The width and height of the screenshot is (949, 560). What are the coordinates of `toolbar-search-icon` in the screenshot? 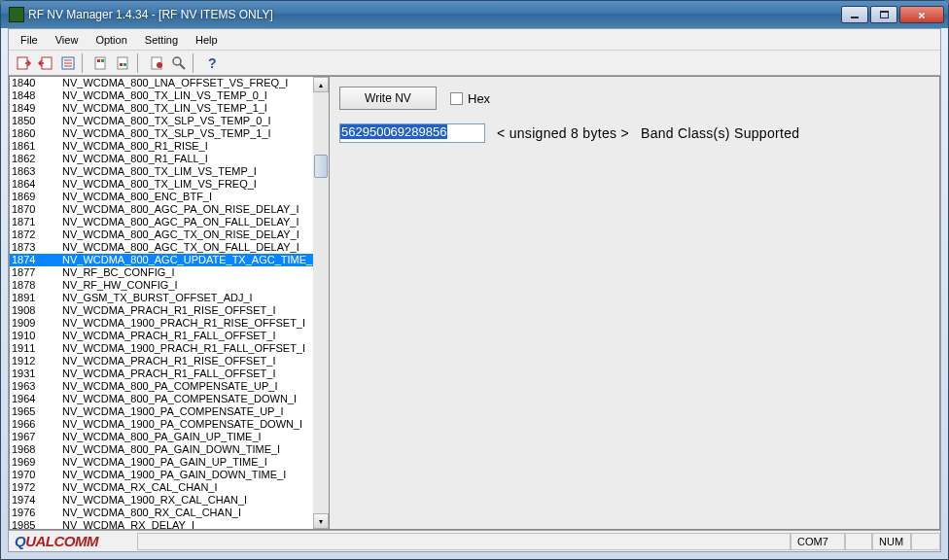 It's located at (179, 63).